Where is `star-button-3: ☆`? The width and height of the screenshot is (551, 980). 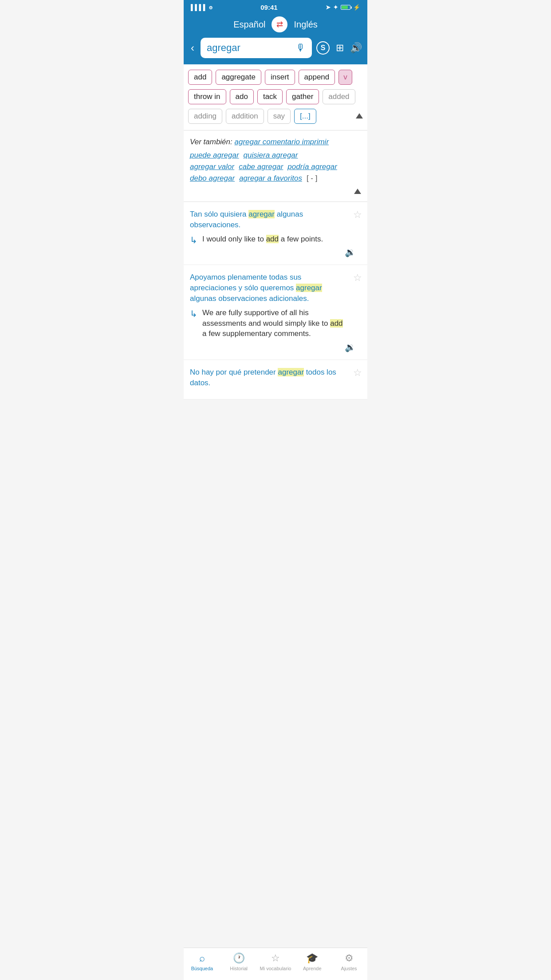
star-button-3: ☆ is located at coordinates (358, 373).